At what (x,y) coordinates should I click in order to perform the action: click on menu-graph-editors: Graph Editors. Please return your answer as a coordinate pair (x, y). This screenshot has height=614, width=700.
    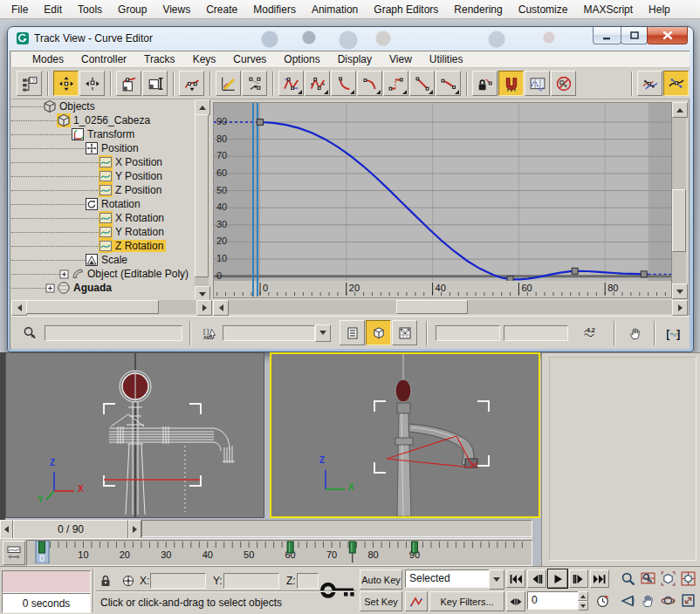
    Looking at the image, I should click on (406, 10).